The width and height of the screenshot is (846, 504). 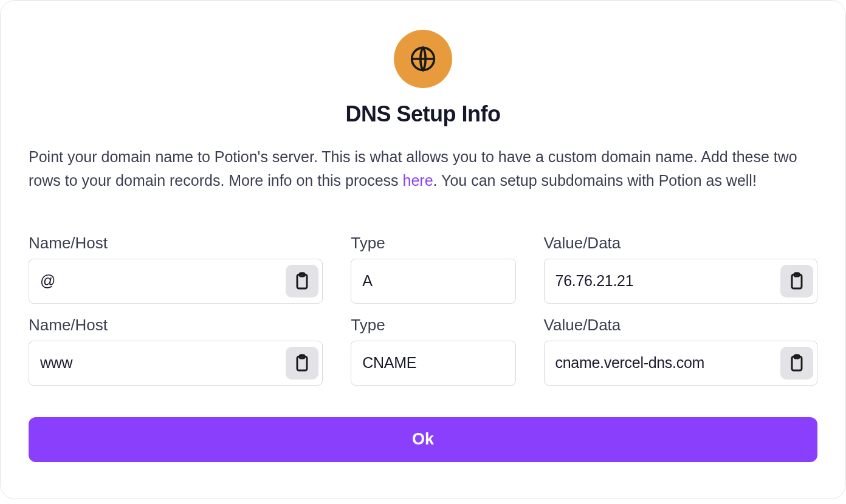 I want to click on field-value-data-row2: Value/Data cname.vercel-dns.com, so click(x=681, y=351).